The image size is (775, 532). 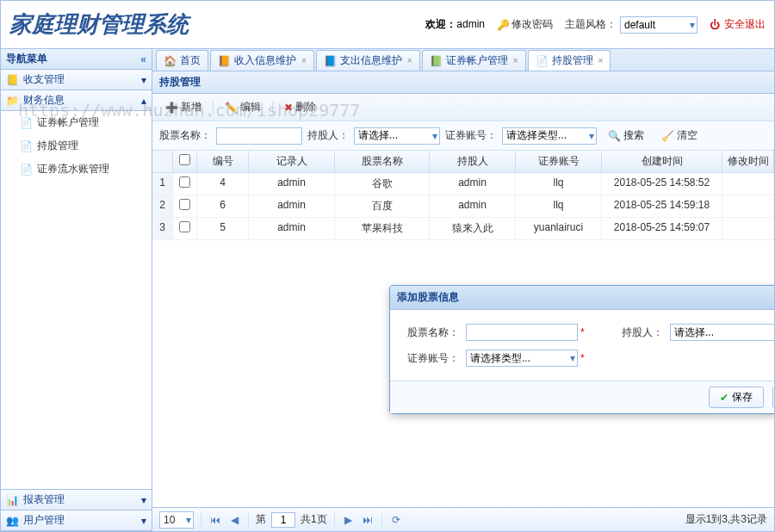 I want to click on col-ctime: 创建时间, so click(x=662, y=162).